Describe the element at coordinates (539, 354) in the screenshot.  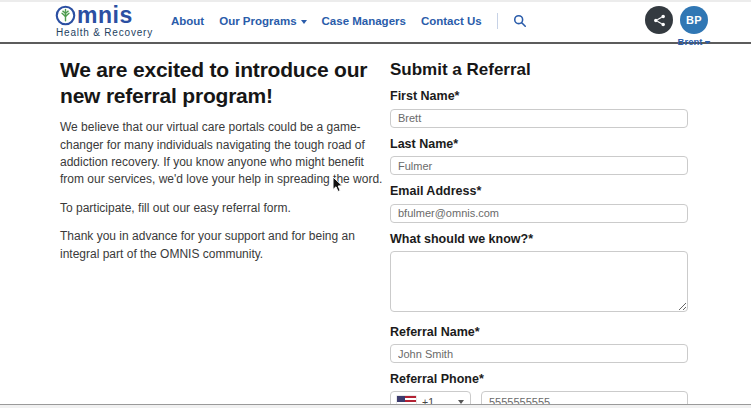
I see `referral-name-field` at that location.